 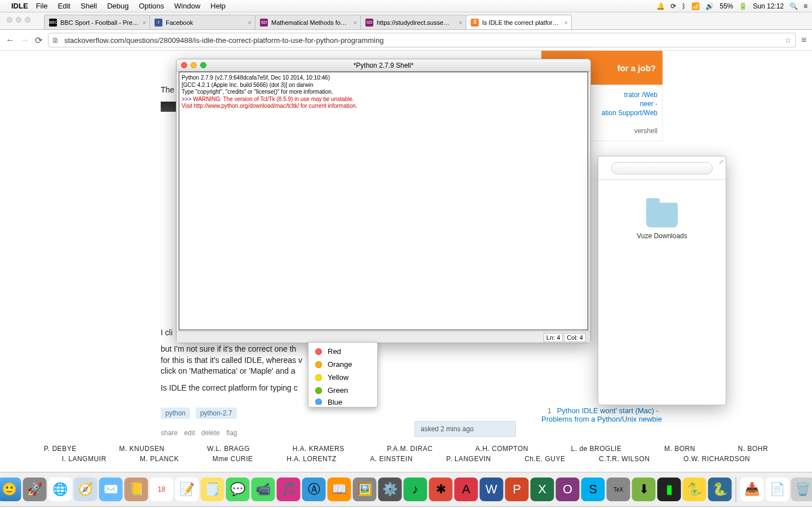 What do you see at coordinates (189, 433) in the screenshot?
I see `edit-link: edit` at bounding box center [189, 433].